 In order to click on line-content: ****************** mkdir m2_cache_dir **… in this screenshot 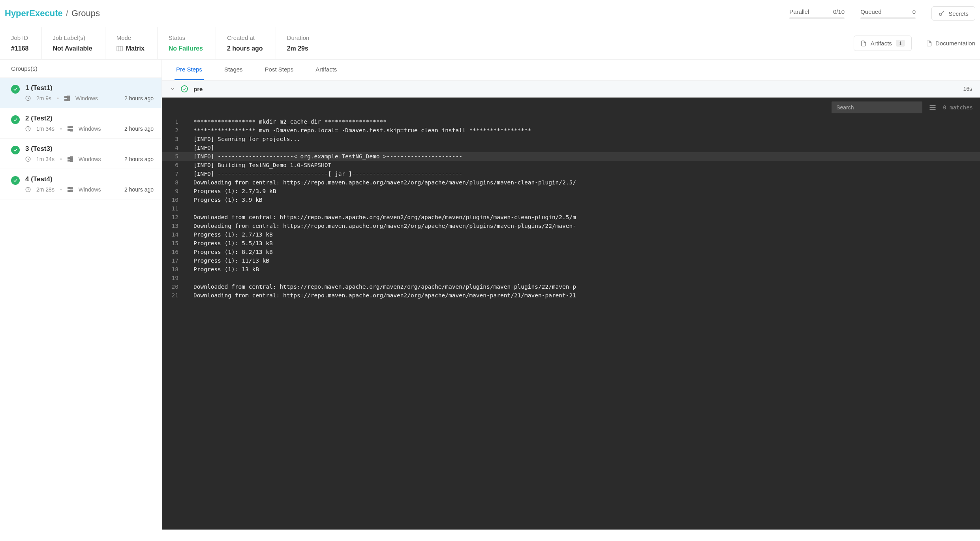, I will do `click(286, 122)`.